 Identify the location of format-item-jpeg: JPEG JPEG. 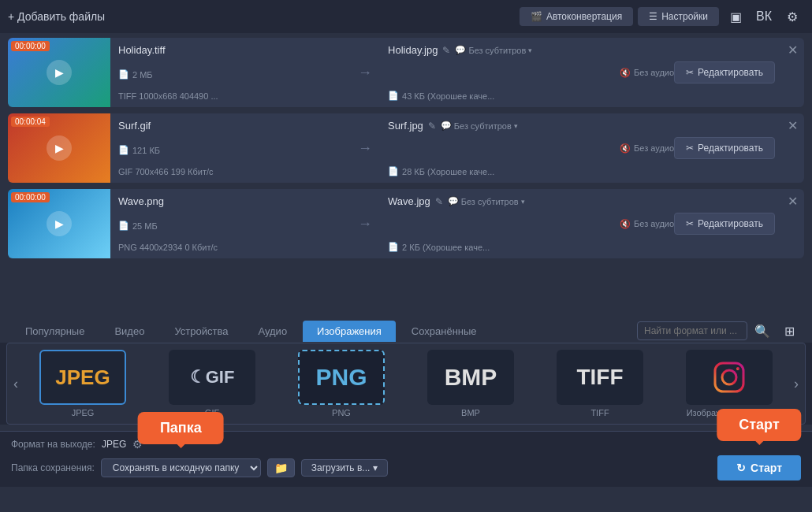
(83, 384).